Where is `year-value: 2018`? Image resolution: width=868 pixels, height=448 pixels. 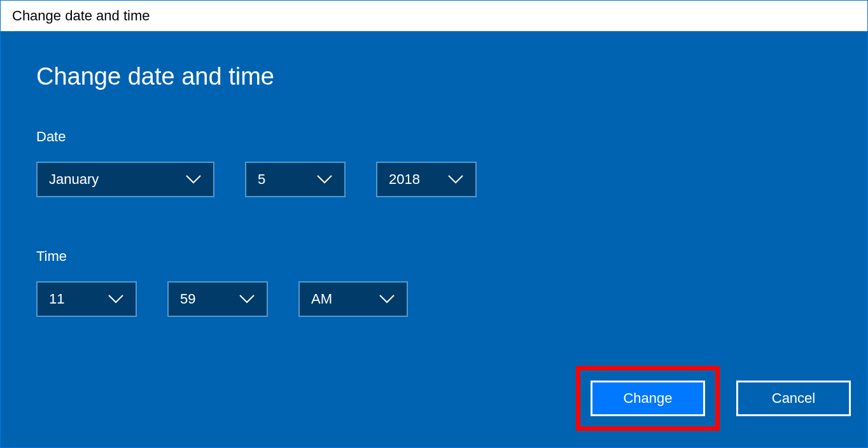 year-value: 2018 is located at coordinates (405, 179).